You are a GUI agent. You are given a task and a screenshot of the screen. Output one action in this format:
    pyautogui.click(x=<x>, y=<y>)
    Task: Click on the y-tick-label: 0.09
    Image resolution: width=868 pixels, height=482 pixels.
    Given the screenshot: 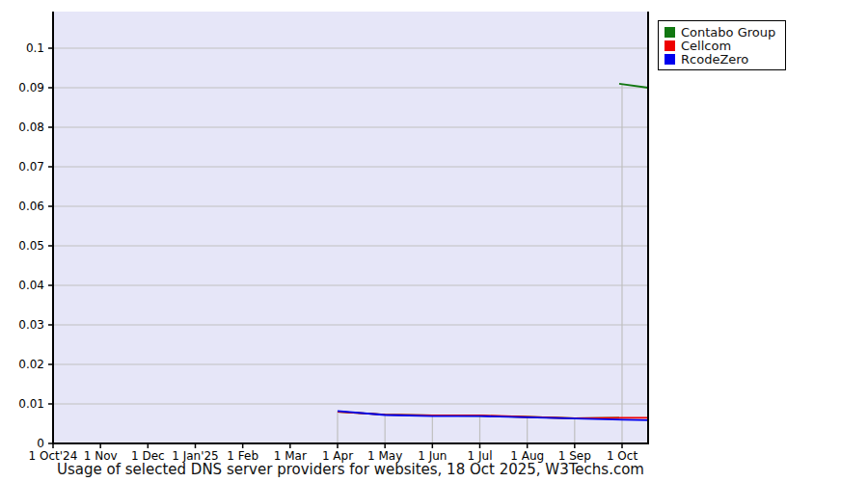 What is the action you would take?
    pyautogui.click(x=31, y=88)
    